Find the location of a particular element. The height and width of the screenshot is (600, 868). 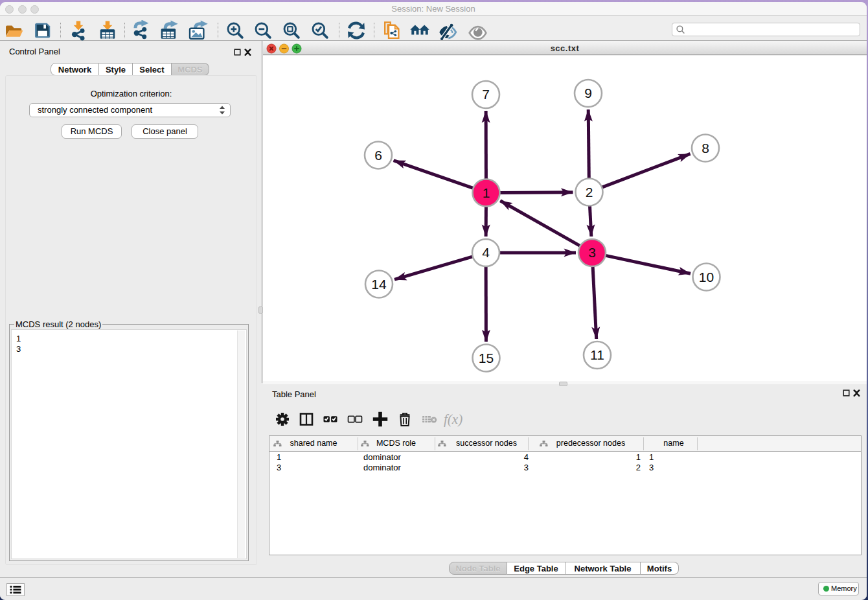

svg-text: 14 is located at coordinates (379, 284).